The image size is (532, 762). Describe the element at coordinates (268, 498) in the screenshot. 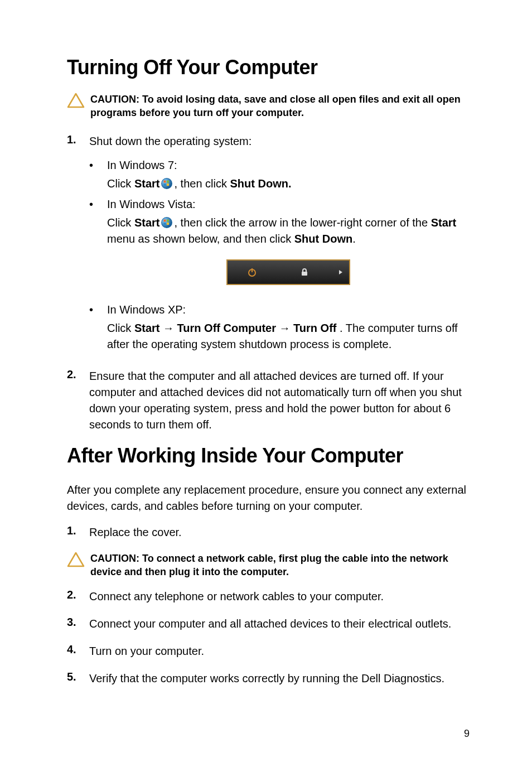

I see `section2-intro: After you complete any replacement proce…` at that location.